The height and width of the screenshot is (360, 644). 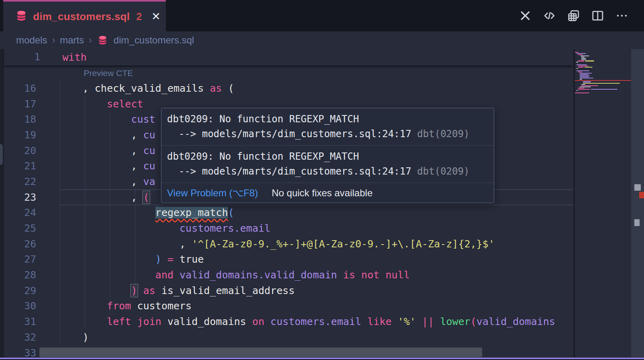 What do you see at coordinates (125, 104) in the screenshot?
I see `code-token: select` at bounding box center [125, 104].